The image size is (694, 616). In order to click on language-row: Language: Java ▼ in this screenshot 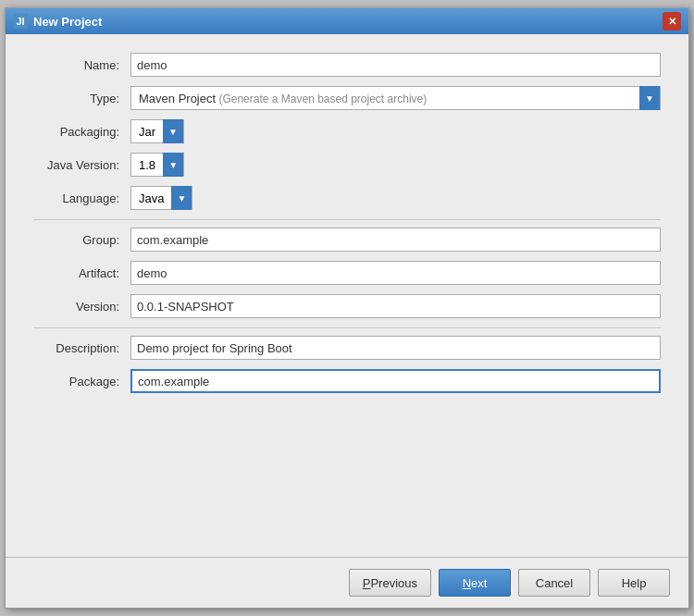, I will do `click(347, 198)`.